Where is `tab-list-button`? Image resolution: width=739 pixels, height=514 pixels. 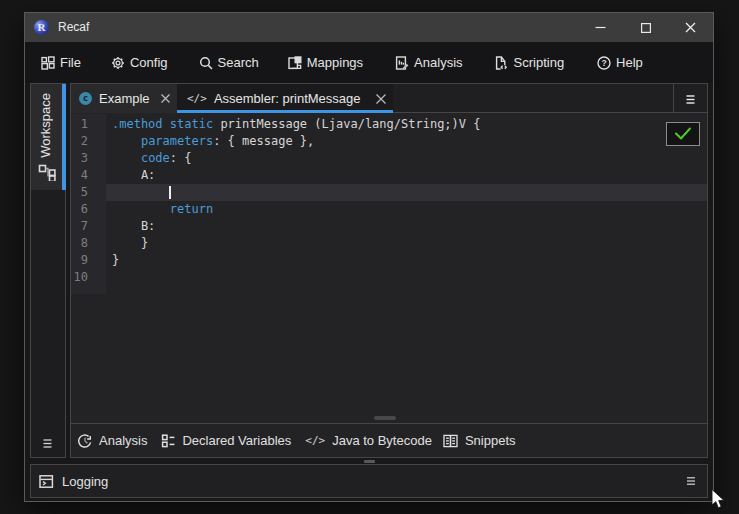 tab-list-button is located at coordinates (690, 100).